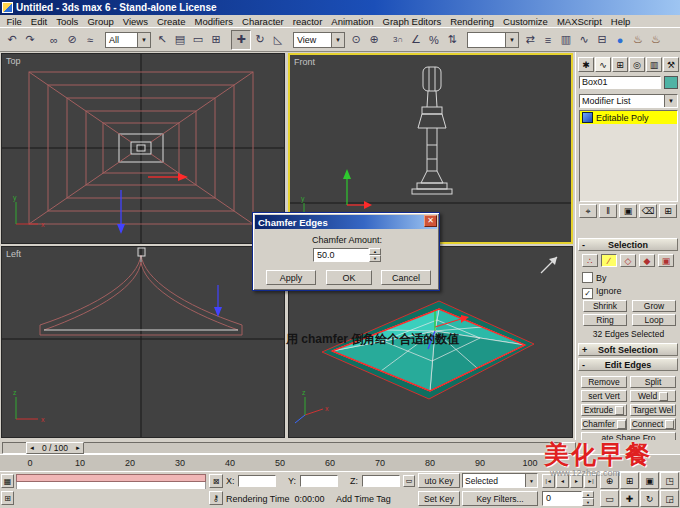 The width and height of the screenshot is (680, 508). What do you see at coordinates (72, 40) in the screenshot?
I see `unlink-icon: ⊘` at bounding box center [72, 40].